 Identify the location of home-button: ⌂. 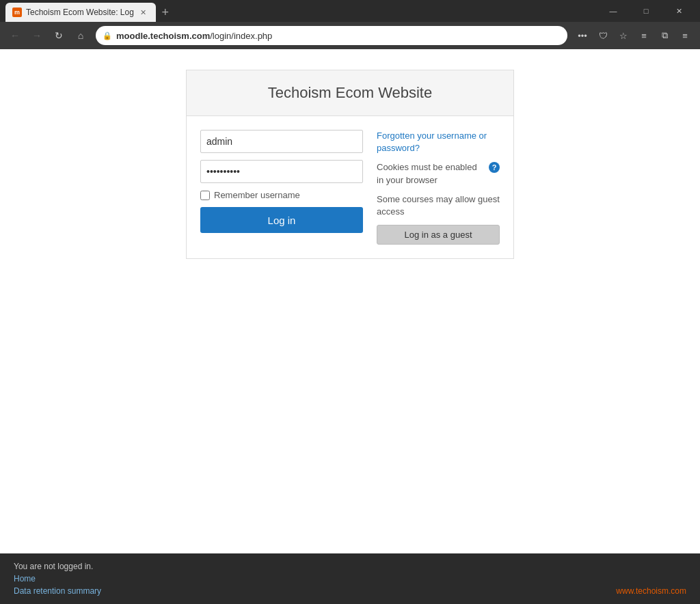
(81, 36).